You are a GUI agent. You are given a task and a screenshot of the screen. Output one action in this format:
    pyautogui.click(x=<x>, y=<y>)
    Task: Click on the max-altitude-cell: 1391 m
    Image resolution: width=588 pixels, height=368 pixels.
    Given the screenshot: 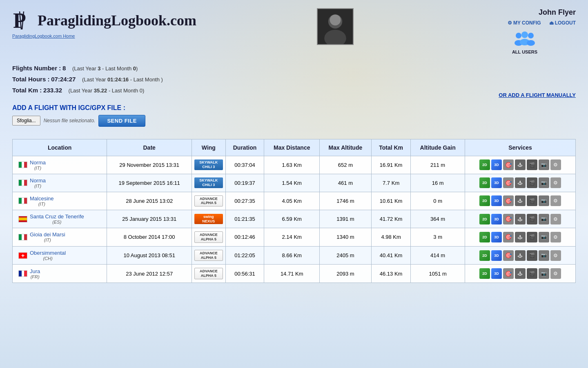 What is the action you would take?
    pyautogui.click(x=345, y=219)
    